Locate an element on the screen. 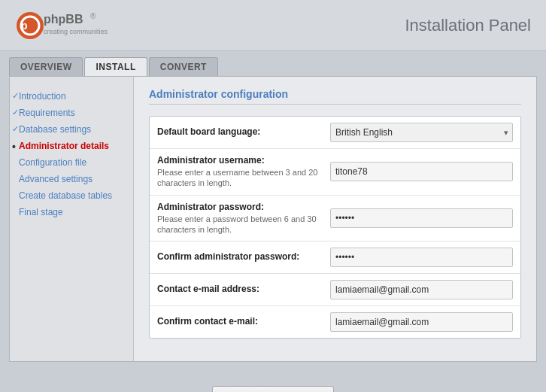  tabs-bar: OVERVIEW INSTALL CONVERT is located at coordinates (273, 63).